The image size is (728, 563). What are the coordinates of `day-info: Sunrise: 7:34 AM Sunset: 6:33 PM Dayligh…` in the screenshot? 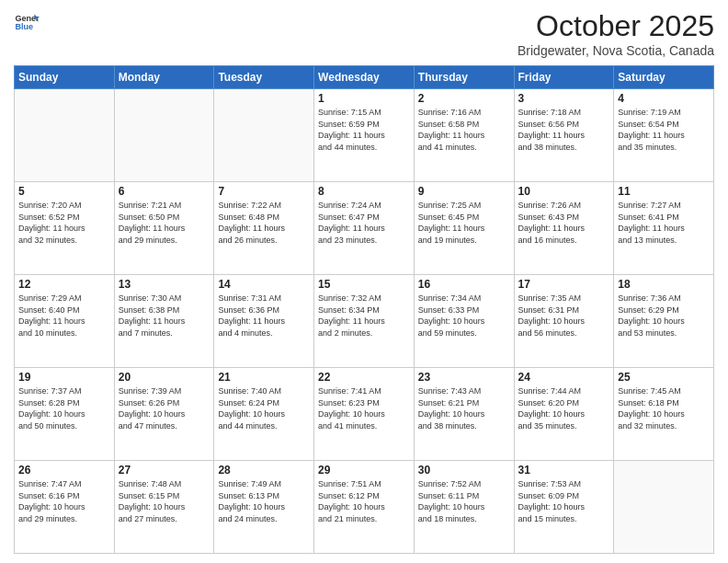 It's located at (464, 316).